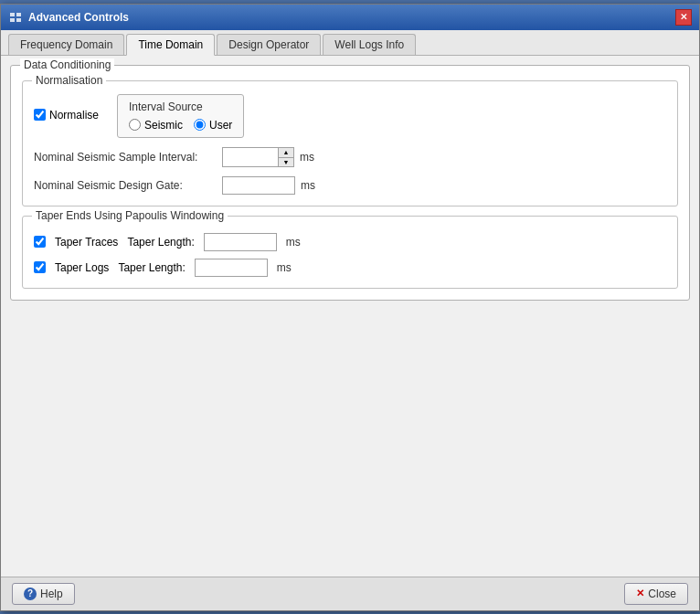 The height and width of the screenshot is (614, 700). Describe the element at coordinates (161, 242) in the screenshot. I see `taper-traces-length-label: Taper Length:` at that location.